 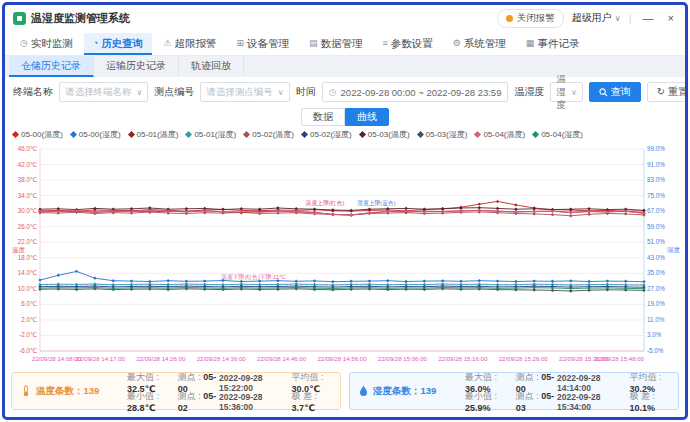 What do you see at coordinates (212, 66) in the screenshot?
I see `subtab-轨迹回放: 轨迹回放` at bounding box center [212, 66].